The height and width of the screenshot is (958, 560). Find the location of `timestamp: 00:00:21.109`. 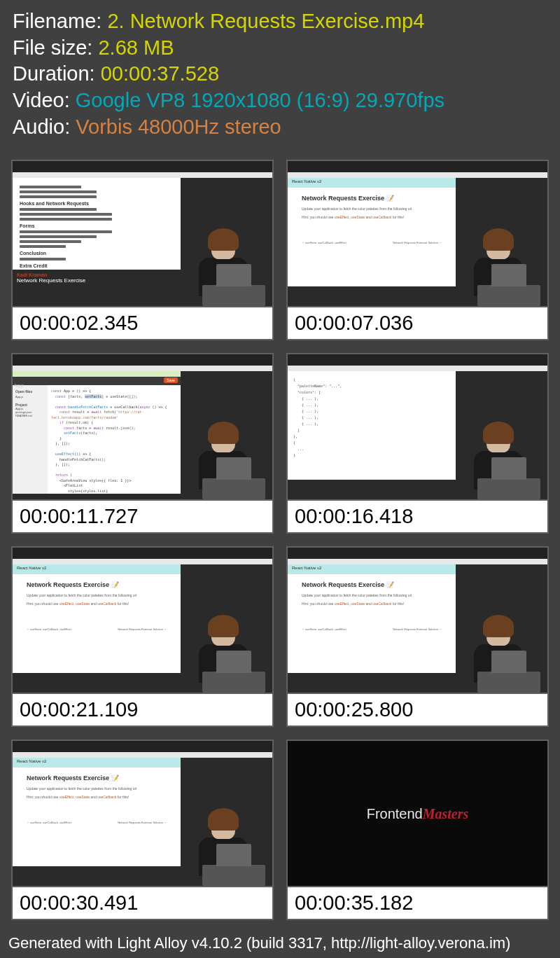

timestamp: 00:00:21.109 is located at coordinates (143, 710).